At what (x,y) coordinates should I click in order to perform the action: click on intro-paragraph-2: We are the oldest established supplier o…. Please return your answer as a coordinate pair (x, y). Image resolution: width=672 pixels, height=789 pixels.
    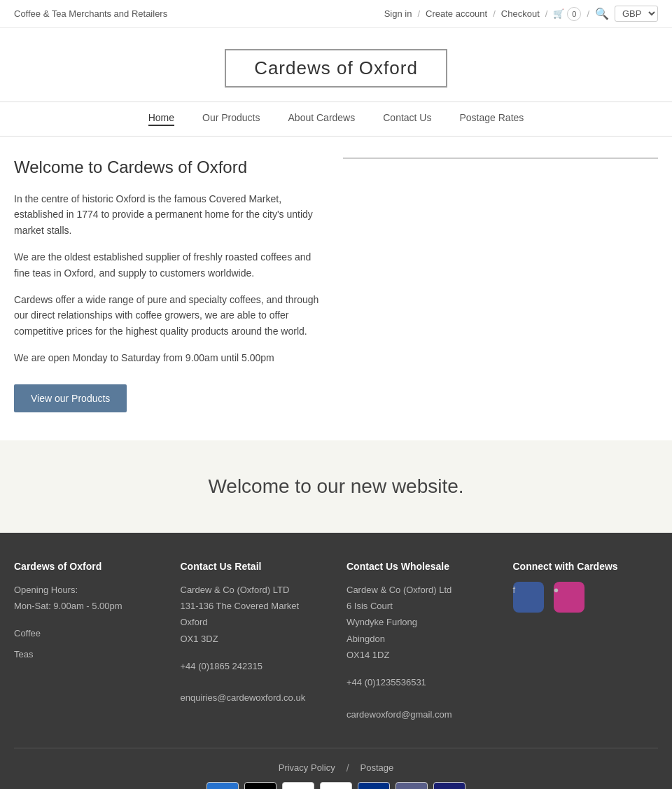
    Looking at the image, I should click on (172, 265).